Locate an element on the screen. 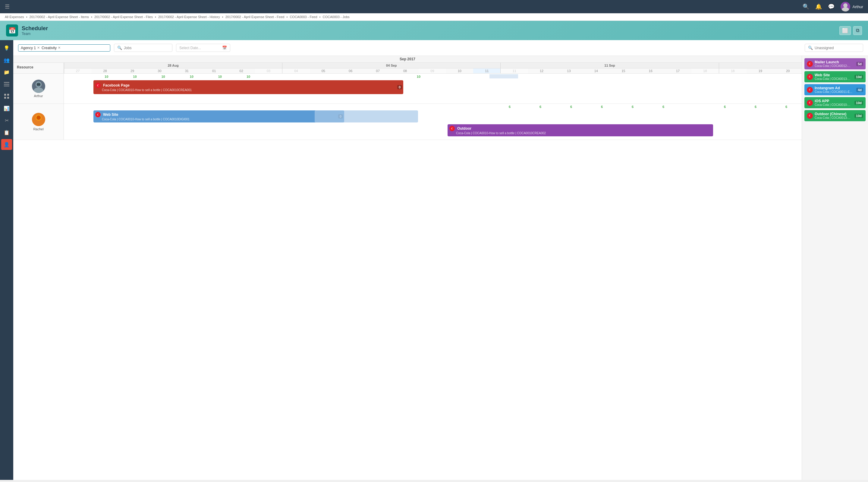 The image size is (868, 482). panel-task-instagram: C Instangram Ad Coca-Cola | COCA0011-E..… is located at coordinates (835, 90).